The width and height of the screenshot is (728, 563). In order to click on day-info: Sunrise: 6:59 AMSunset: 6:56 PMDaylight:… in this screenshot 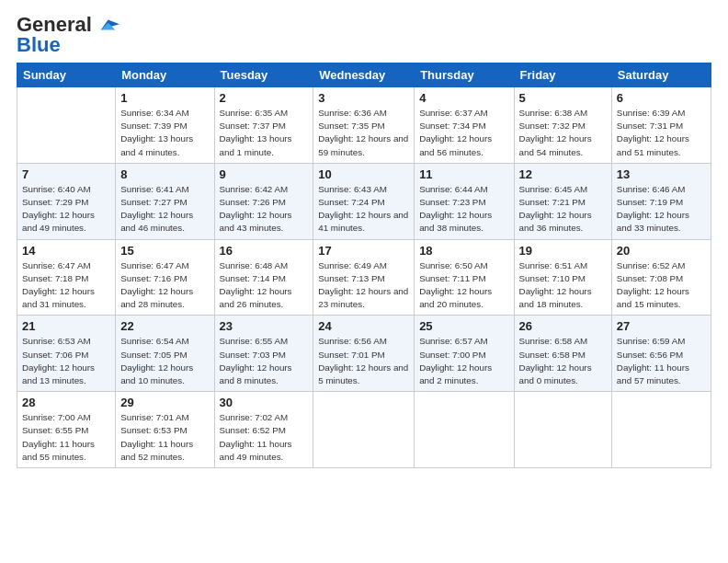, I will do `click(662, 361)`.